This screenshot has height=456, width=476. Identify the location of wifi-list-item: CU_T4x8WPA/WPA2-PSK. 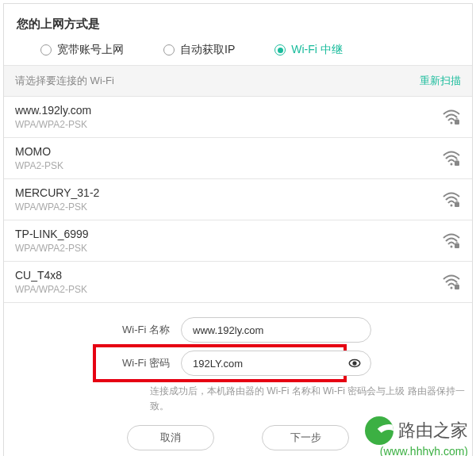
(238, 282).